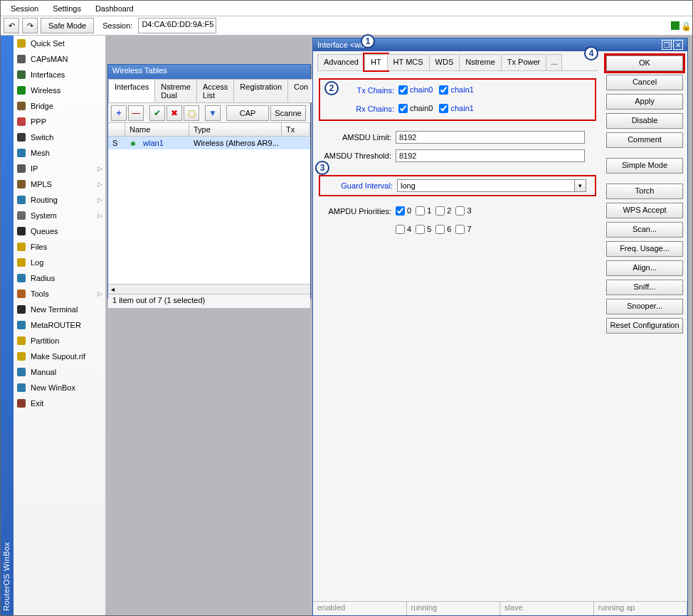 Image resolution: width=693 pixels, height=616 pixels. What do you see at coordinates (645, 166) in the screenshot?
I see `simple-mode-button: Simple Mode` at bounding box center [645, 166].